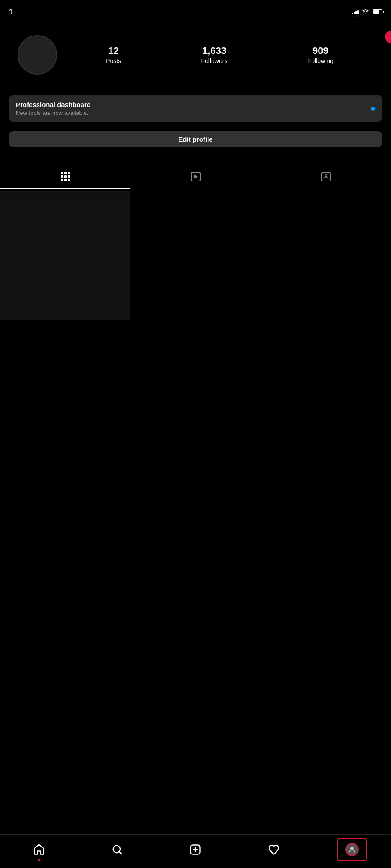 This screenshot has height=868, width=391. What do you see at coordinates (196, 177) in the screenshot?
I see `tabs-container` at bounding box center [196, 177].